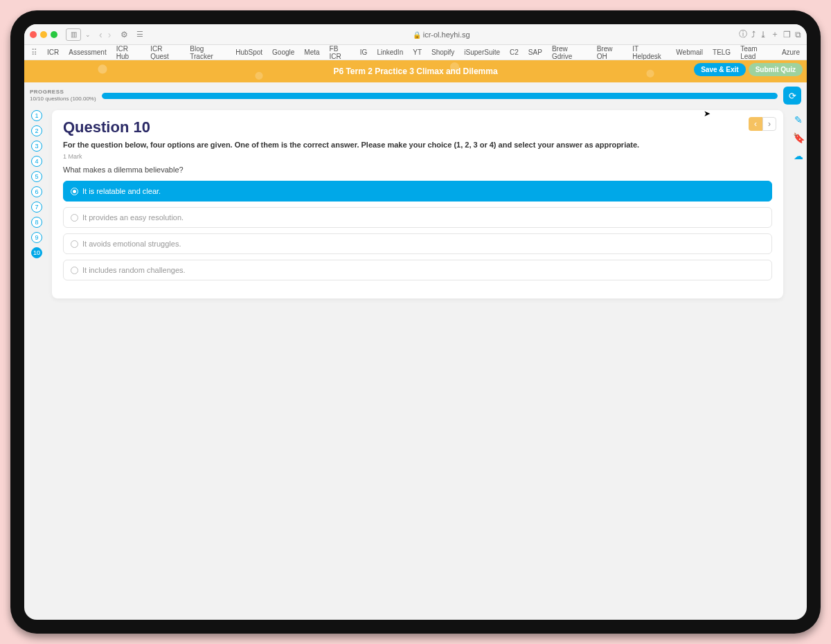 Image resolution: width=831 pixels, height=644 pixels. What do you see at coordinates (482, 53) in the screenshot?
I see `bookmark-item: iSuperSuite` at bounding box center [482, 53].